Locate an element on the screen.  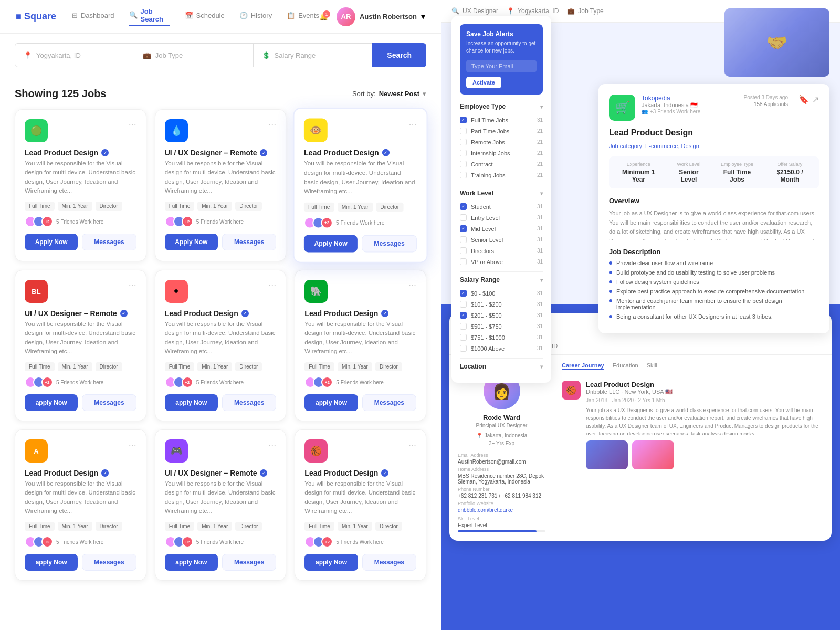
job-card-9: 🏀 ··· Lead Product Design You will be re… is located at coordinates (360, 505).